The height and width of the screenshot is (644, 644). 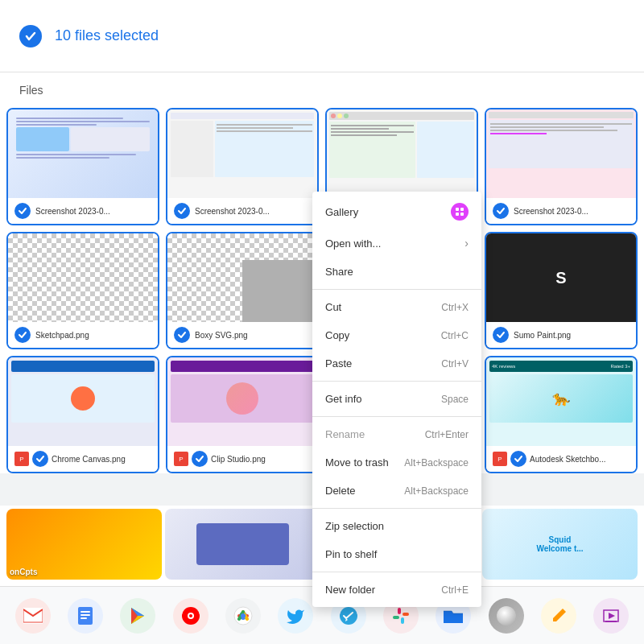 I want to click on menu-item-new-folder: New folder Ctrl+E, so click(x=397, y=589).